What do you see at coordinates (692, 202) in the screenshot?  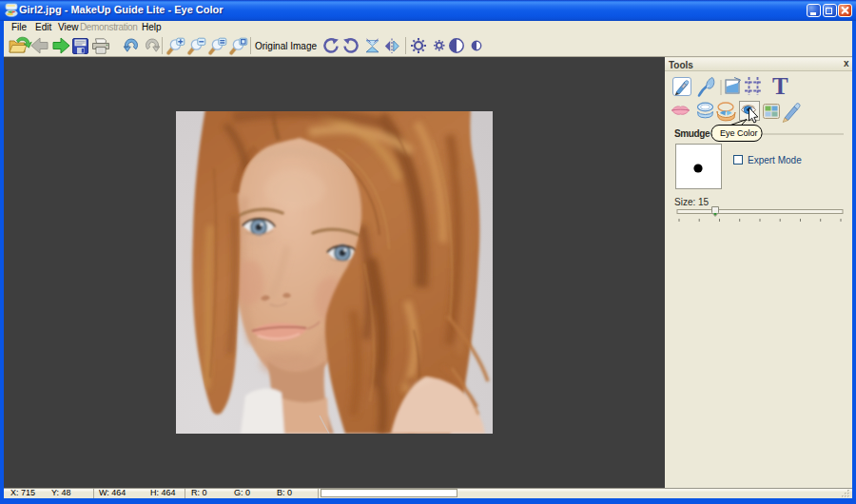 I see `svg-text: Size: 15` at bounding box center [692, 202].